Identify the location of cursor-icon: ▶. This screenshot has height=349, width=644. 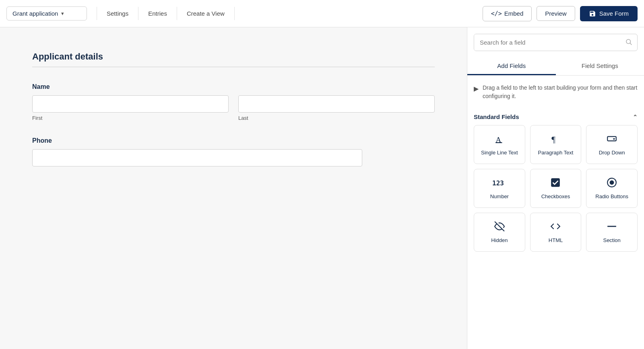
(476, 89).